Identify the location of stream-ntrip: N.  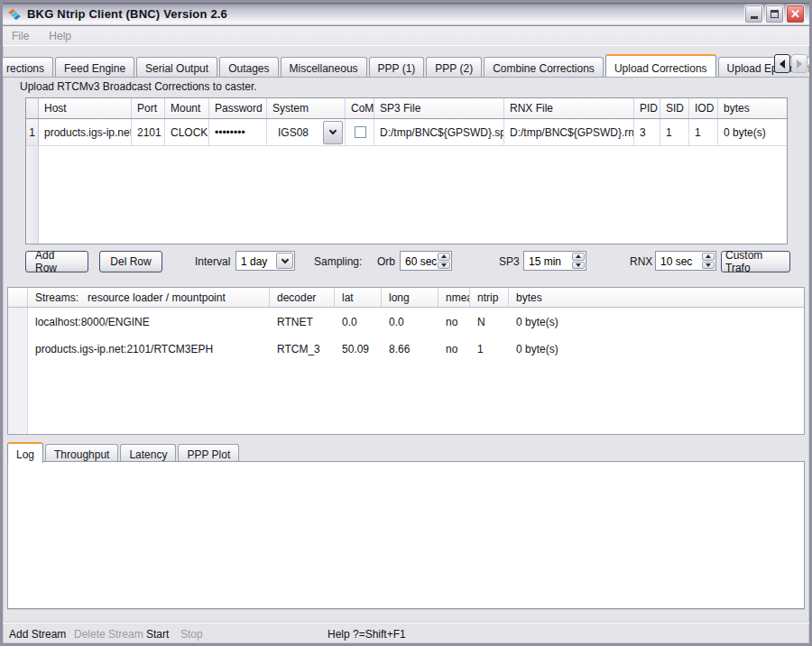
(489, 321).